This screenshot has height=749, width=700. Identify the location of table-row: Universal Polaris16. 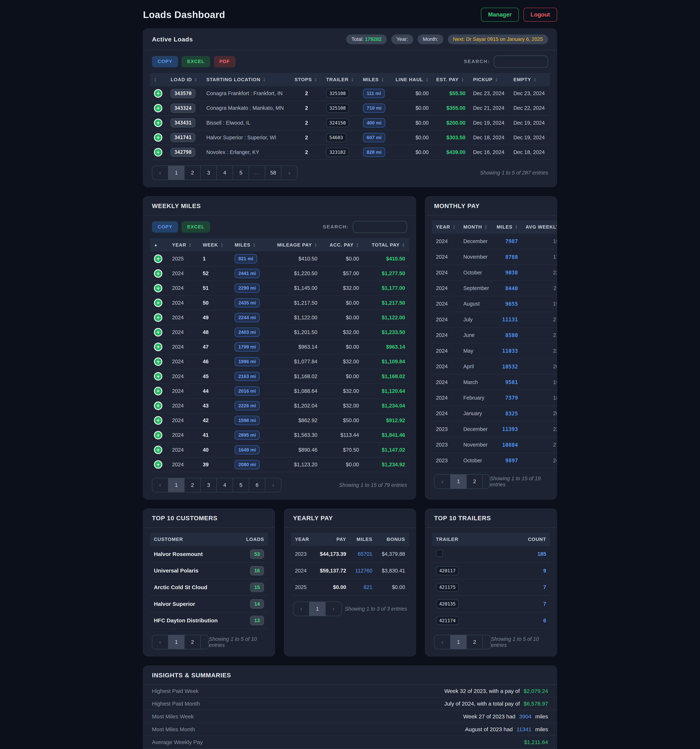
(209, 571).